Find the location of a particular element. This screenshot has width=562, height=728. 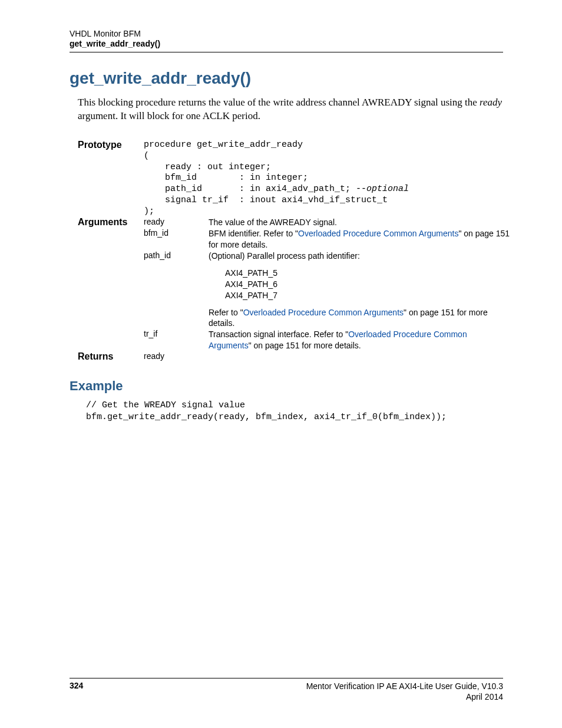

proto-l4: bfm_id : in integer; is located at coordinates (226, 178).